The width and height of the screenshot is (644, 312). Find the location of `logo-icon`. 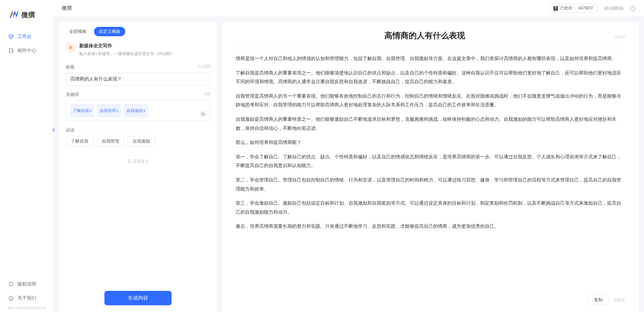

logo-icon is located at coordinates (14, 15).